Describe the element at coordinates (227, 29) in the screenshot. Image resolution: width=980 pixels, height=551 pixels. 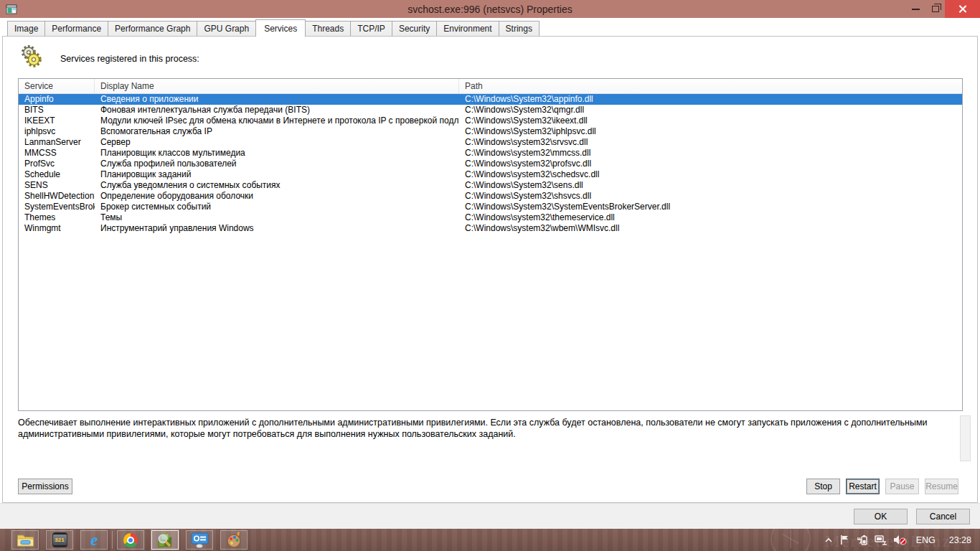
I see `tab-gpu-graph: GPU Graph` at that location.